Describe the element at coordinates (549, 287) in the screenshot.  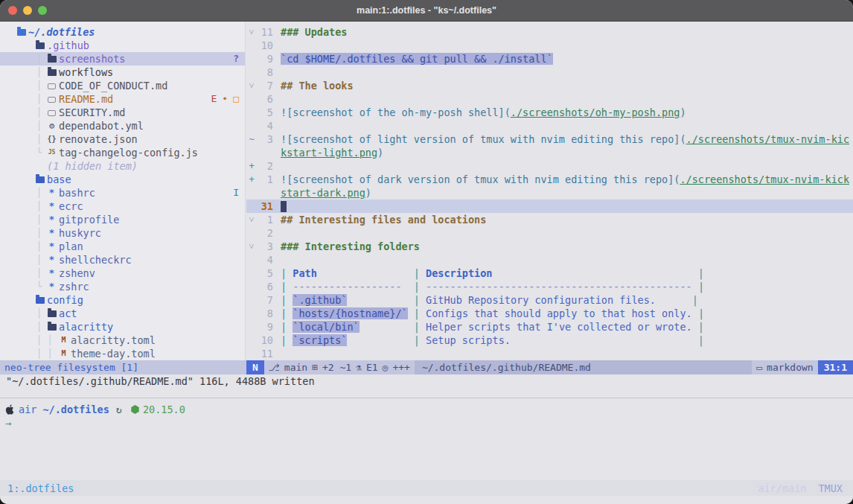
I see `editor-line: 6| ------------------ | ----------------…` at that location.